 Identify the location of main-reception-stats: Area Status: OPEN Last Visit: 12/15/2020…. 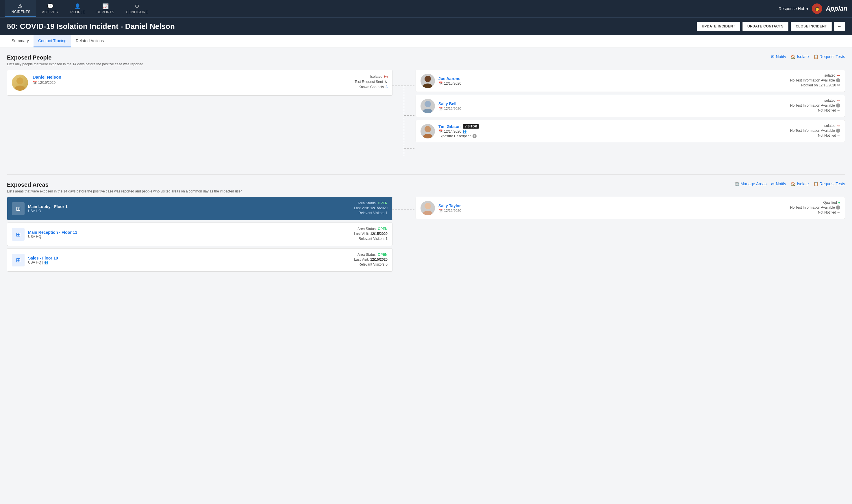
(371, 234).